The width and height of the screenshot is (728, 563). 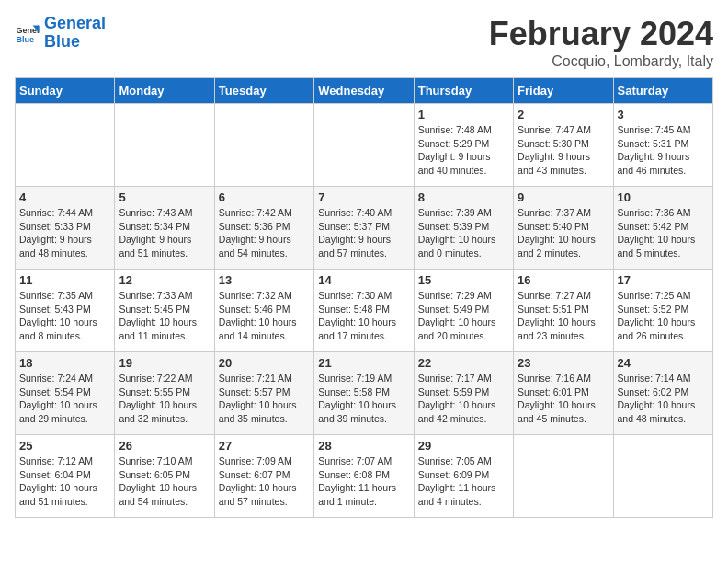 What do you see at coordinates (265, 362) in the screenshot?
I see `day-number: 20` at bounding box center [265, 362].